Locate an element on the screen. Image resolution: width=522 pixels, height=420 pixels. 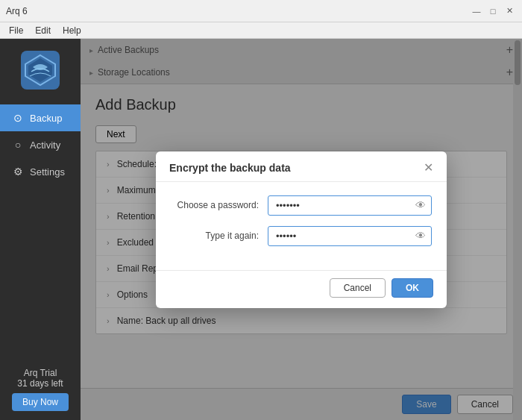
sidebar-item-settings: ⚙ Settings is located at coordinates (40, 172).